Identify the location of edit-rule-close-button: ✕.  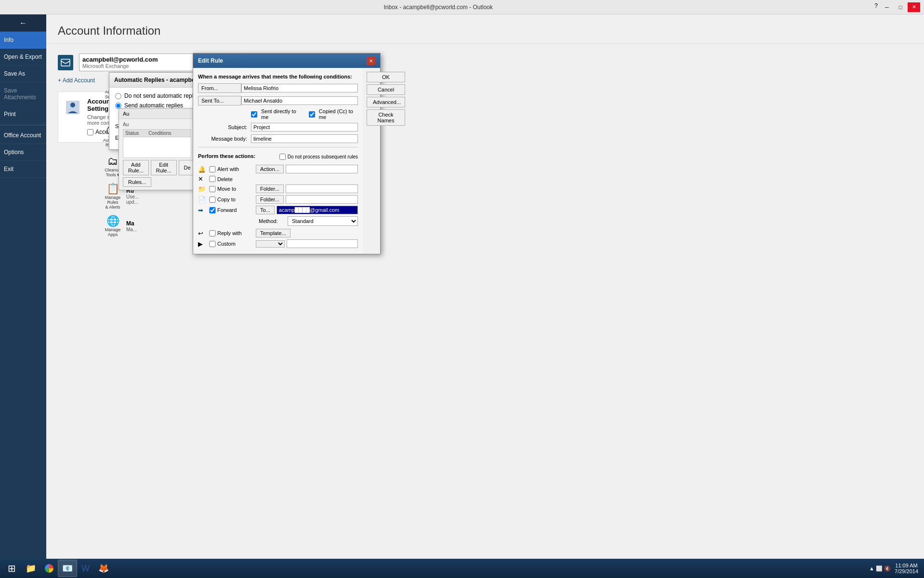
(371, 61).